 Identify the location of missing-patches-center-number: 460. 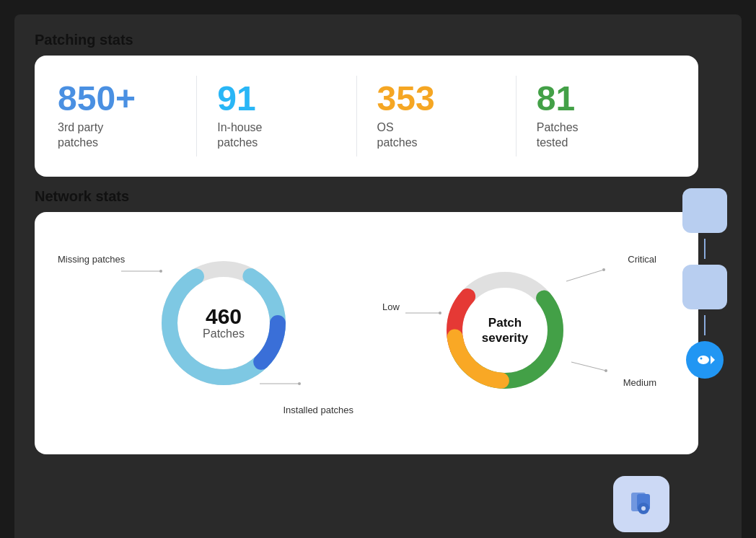
(224, 317).